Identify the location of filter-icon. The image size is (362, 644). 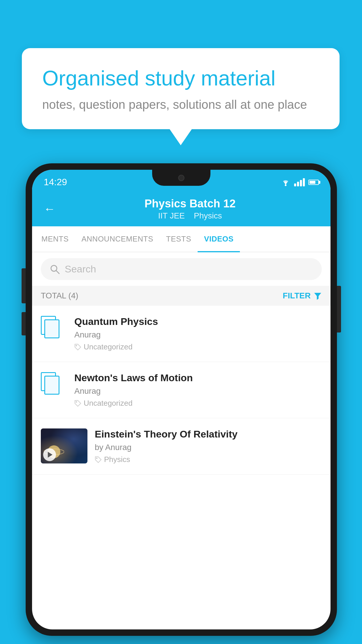
(318, 296).